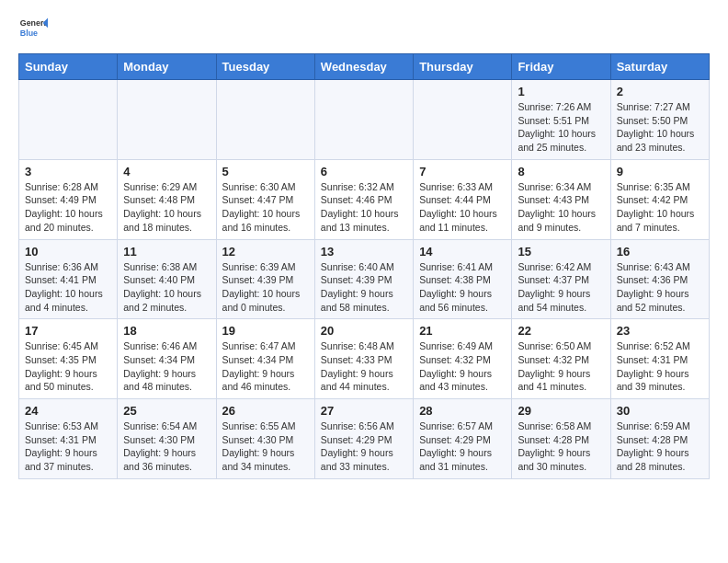 This screenshot has width=728, height=563. Describe the element at coordinates (364, 359) in the screenshot. I see `calendar-cell: 20Sunrise: 6:48 AMSunset: 4:33 PMDayligh…` at that location.